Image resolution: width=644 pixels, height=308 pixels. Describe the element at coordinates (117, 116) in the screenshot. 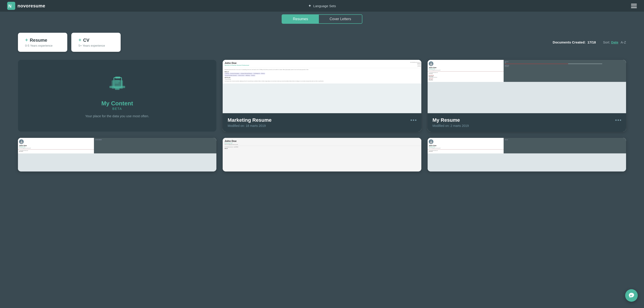

I see `my-content-description: Your place for the data you use most oft…` at that location.